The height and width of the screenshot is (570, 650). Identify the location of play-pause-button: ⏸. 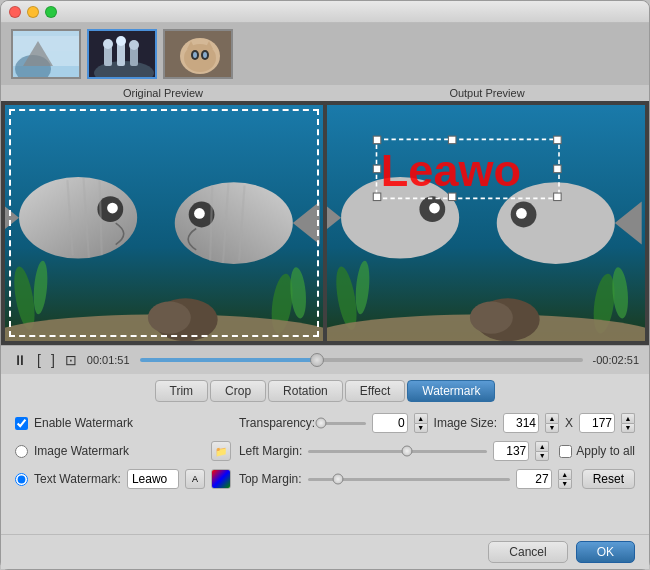
(20, 360).